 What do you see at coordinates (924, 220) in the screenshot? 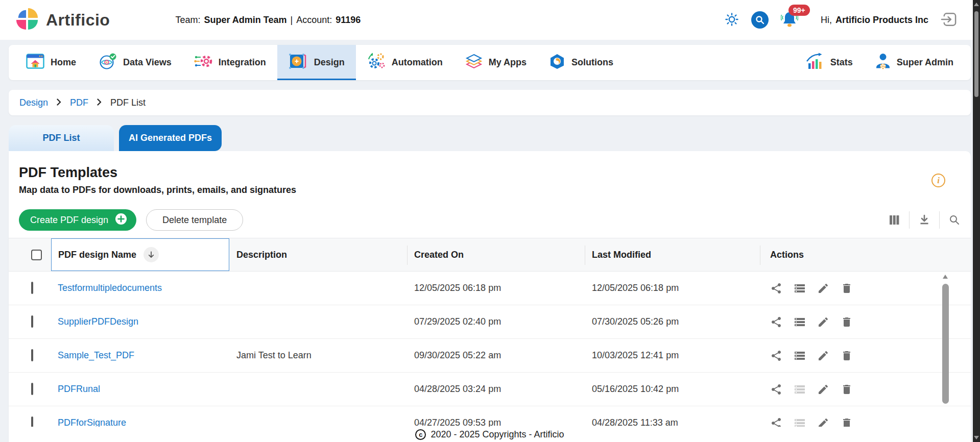
I see `download-icon` at bounding box center [924, 220].